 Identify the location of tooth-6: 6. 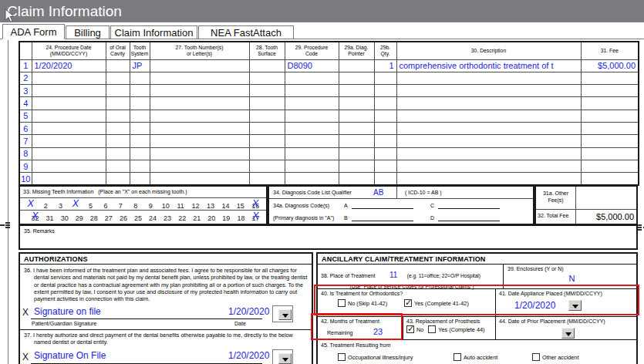
(105, 204).